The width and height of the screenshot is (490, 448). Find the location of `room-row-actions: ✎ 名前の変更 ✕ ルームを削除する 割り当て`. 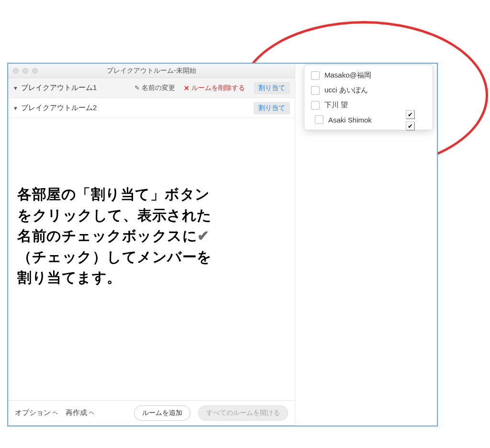

room-row-actions: ✎ 名前の変更 ✕ ルームを削除する 割り当て is located at coordinates (212, 88).